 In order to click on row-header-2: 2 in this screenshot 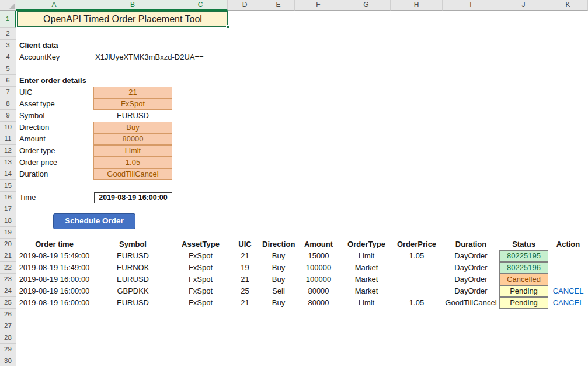, I will do `click(8, 34)`.